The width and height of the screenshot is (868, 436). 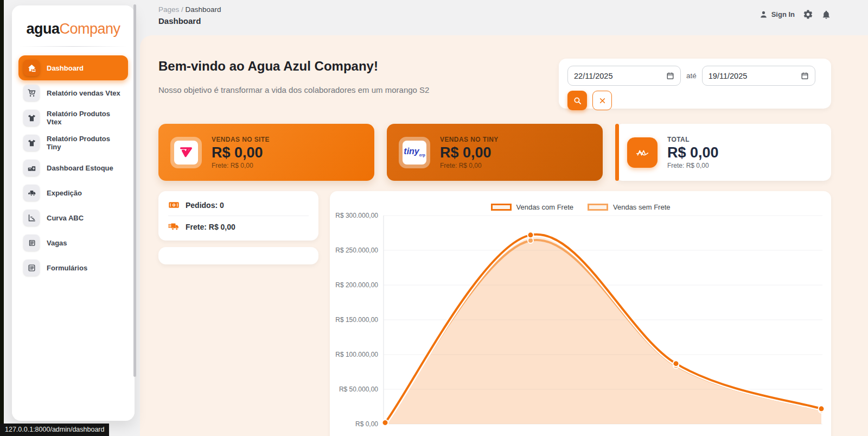 I want to click on money-icon, so click(x=174, y=205).